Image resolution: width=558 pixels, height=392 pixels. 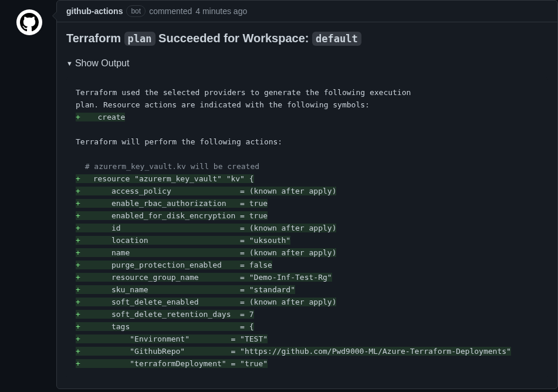 What do you see at coordinates (29, 22) in the screenshot?
I see `github-mark-icon` at bounding box center [29, 22].